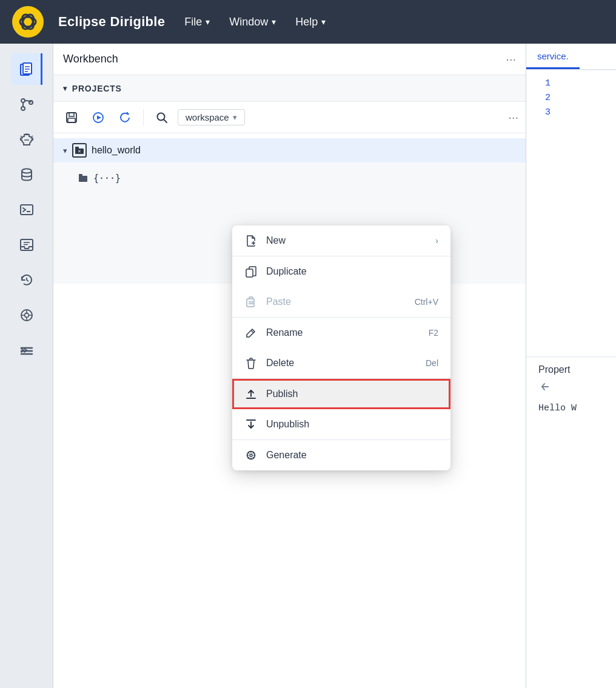 The width and height of the screenshot is (616, 688). I want to click on properties-panel: Propert Hello W, so click(571, 391).